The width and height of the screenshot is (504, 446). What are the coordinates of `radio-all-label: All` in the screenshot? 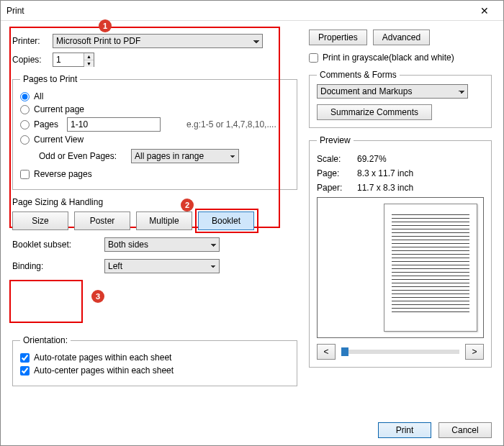 It's located at (39, 96).